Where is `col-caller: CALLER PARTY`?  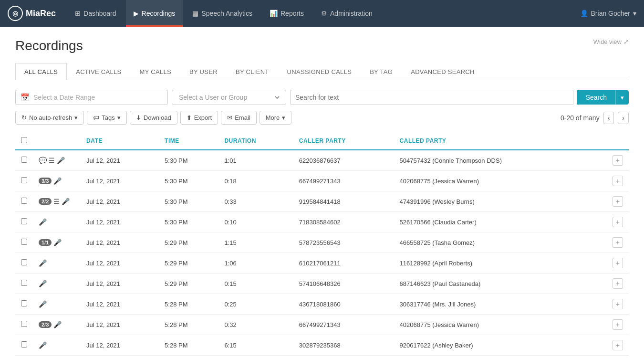
col-caller: CALLER PARTY is located at coordinates (343, 141).